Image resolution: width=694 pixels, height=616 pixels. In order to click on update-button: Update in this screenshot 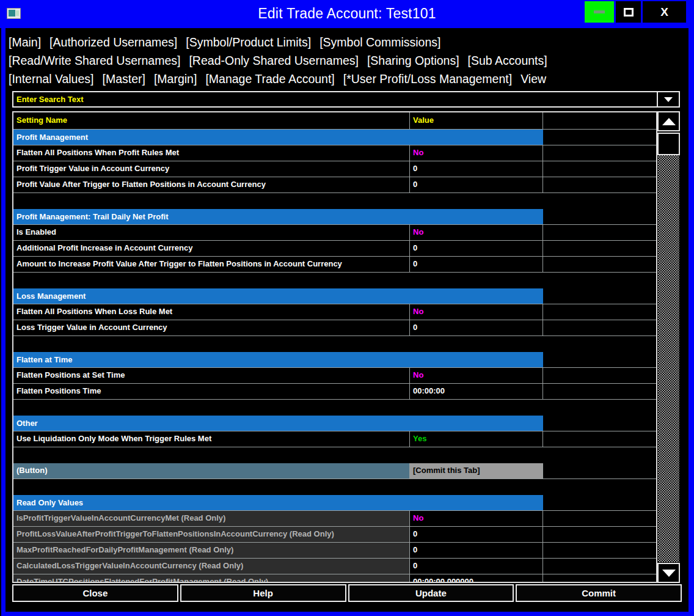, I will do `click(431, 593)`.